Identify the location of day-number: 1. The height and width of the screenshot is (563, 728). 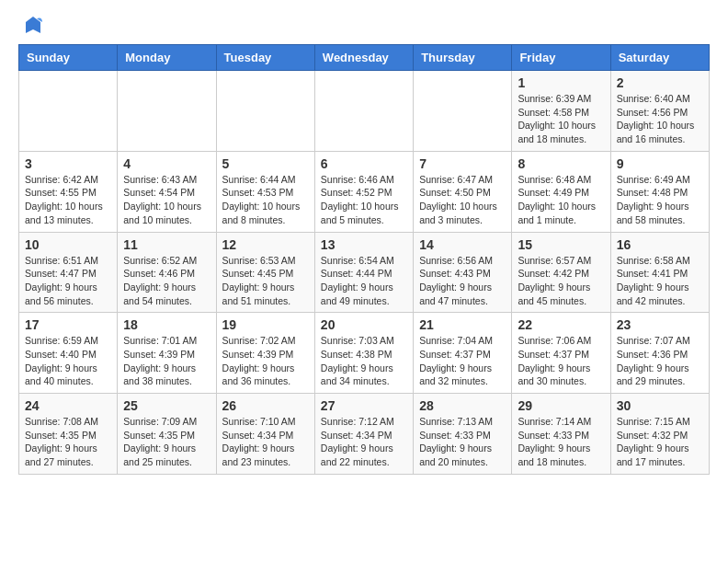
(561, 83).